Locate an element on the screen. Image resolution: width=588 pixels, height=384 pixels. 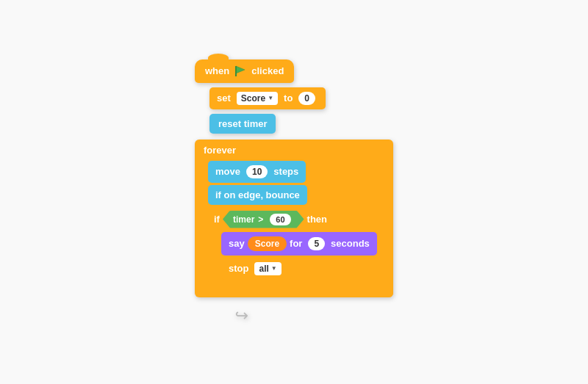
if-body: say Score for 5 seconds stop all is located at coordinates (307, 256).